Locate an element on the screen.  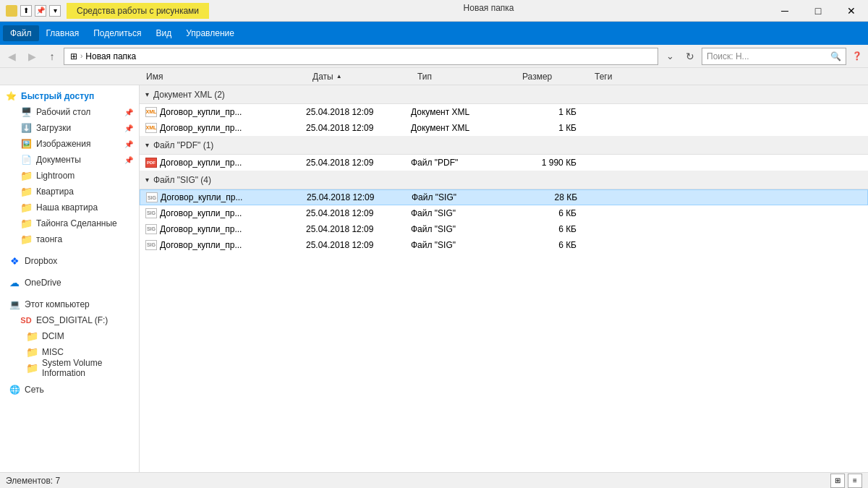
menu-manage: Управление is located at coordinates (210, 33).